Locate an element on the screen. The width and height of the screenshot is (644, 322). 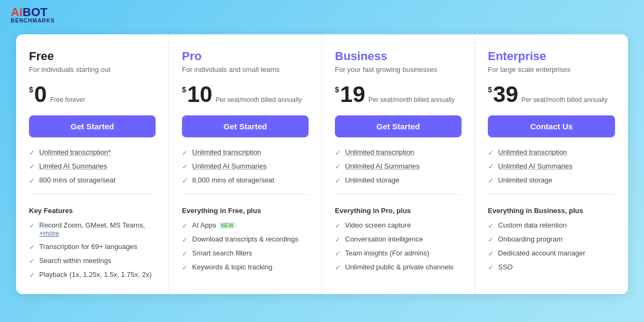
key-feature-item: ✓Playback (1x, 1.25x, 1.5x, 1.75x, 2x) is located at coordinates (92, 275).